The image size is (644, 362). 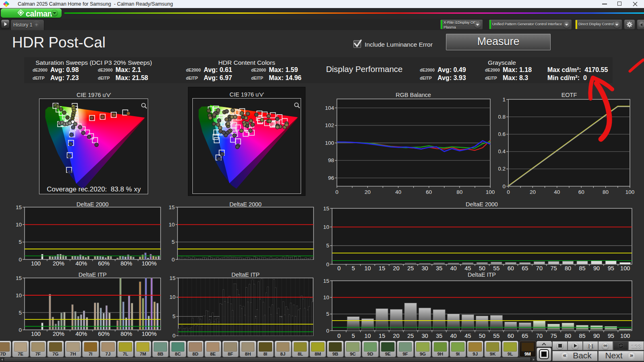 What do you see at coordinates (504, 100) in the screenshot?
I see `svg-text: 1` at bounding box center [504, 100].